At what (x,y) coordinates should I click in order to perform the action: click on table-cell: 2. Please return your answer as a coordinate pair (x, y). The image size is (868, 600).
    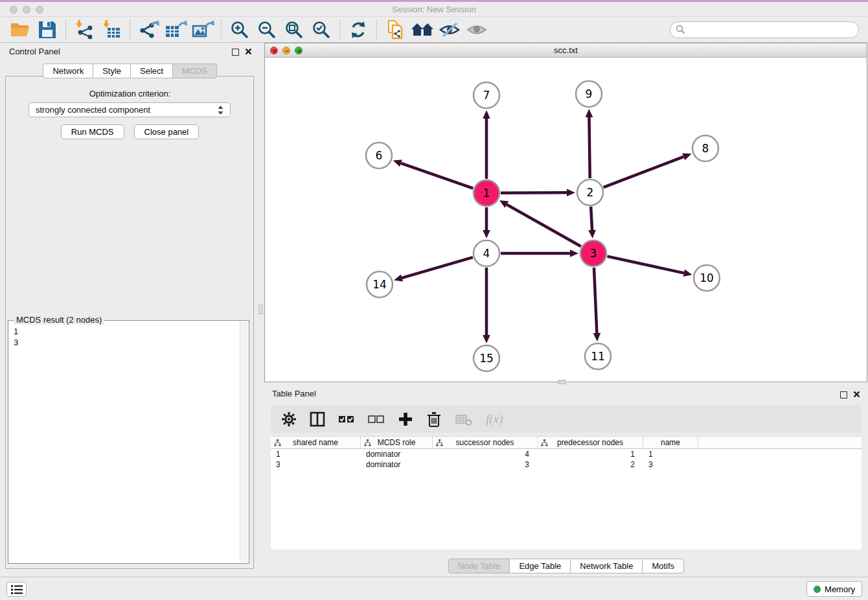
    Looking at the image, I should click on (591, 465).